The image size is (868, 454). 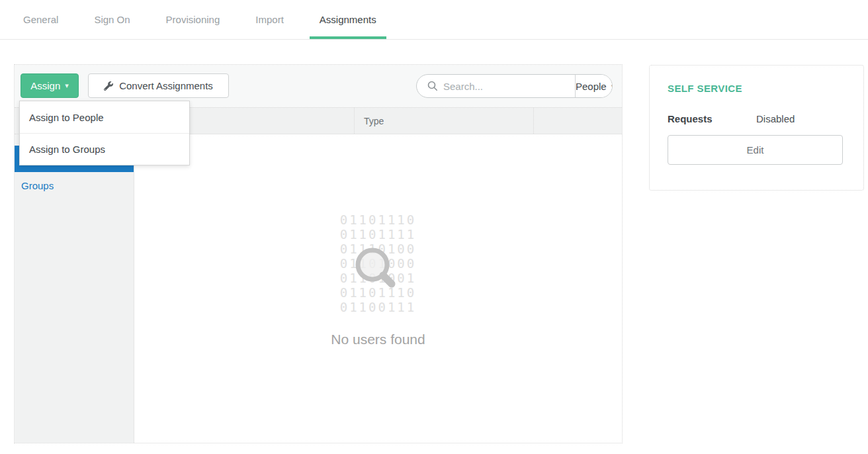 What do you see at coordinates (757, 89) in the screenshot?
I see `self-service-title: SELF SERVICE` at bounding box center [757, 89].